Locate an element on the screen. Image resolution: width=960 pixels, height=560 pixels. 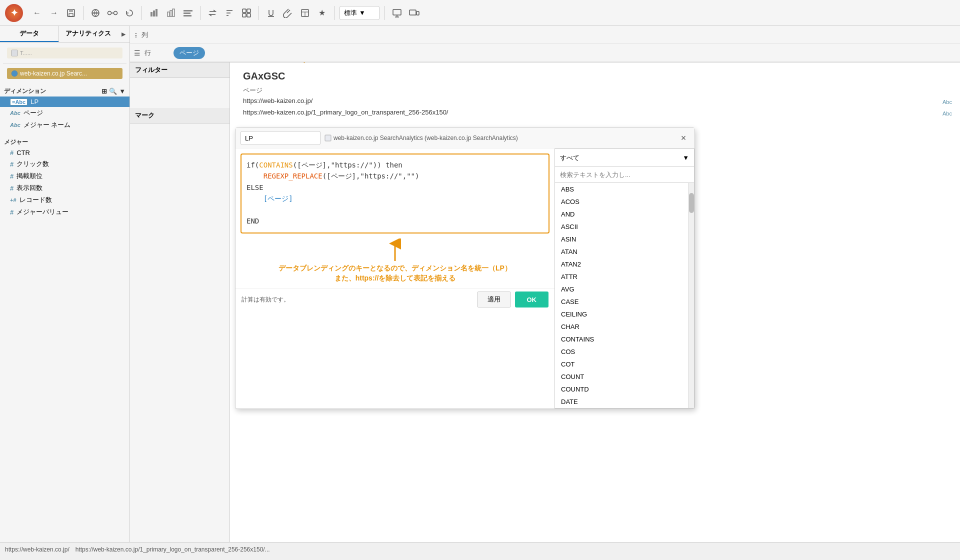
function-item-asin: ASIN is located at coordinates (622, 239).